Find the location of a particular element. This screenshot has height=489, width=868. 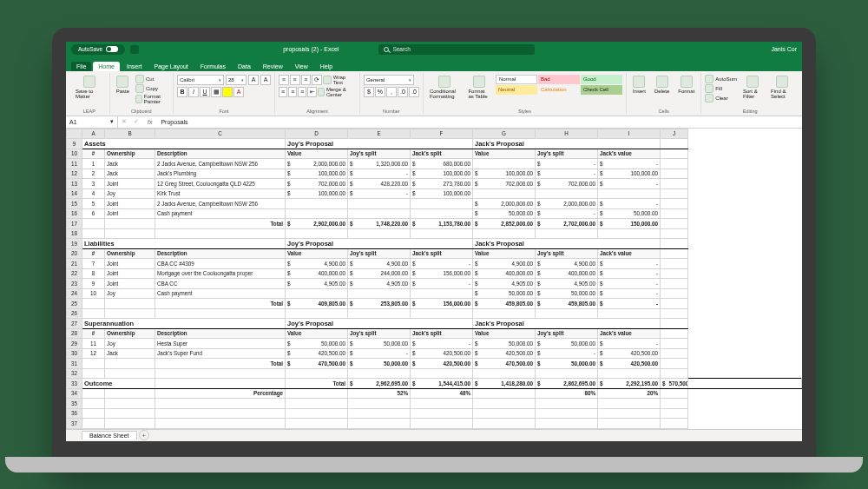

font-family-select: Calibri▾ is located at coordinates (201, 80).